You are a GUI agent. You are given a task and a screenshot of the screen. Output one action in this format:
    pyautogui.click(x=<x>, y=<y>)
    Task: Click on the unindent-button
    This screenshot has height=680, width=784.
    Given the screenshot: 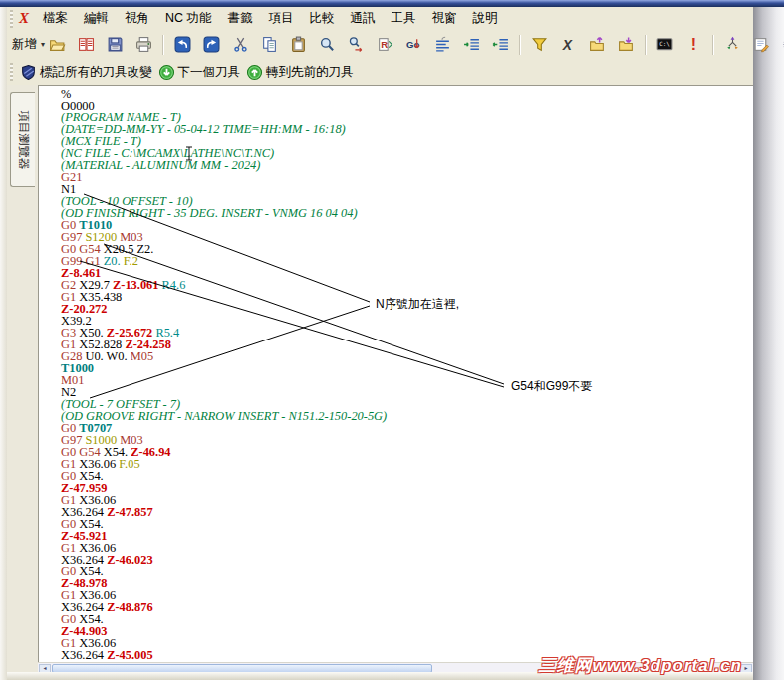 What is the action you would take?
    pyautogui.click(x=500, y=45)
    